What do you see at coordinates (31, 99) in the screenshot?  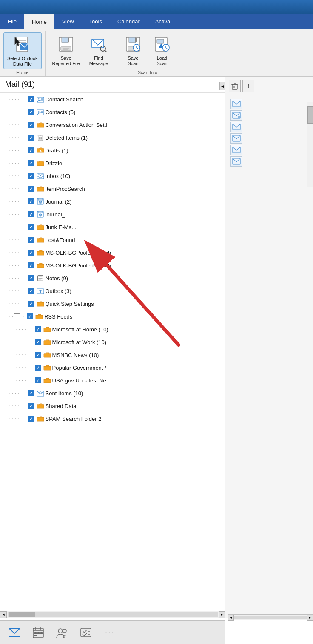 I see `checkbox-contact-search` at bounding box center [31, 99].